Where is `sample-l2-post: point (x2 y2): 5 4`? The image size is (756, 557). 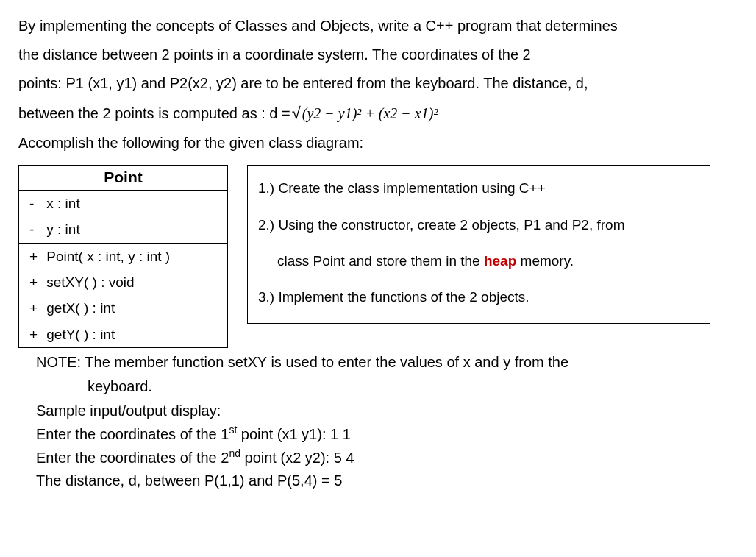 sample-l2-post: point (x2 y2): 5 4 is located at coordinates (297, 458).